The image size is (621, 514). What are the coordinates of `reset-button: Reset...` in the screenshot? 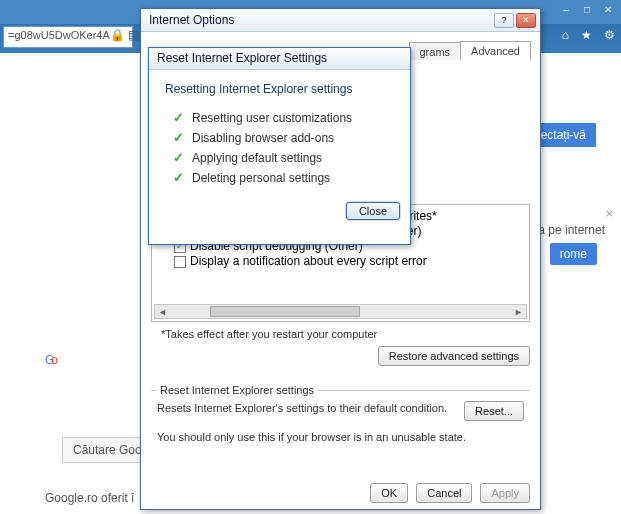 It's located at (494, 411).